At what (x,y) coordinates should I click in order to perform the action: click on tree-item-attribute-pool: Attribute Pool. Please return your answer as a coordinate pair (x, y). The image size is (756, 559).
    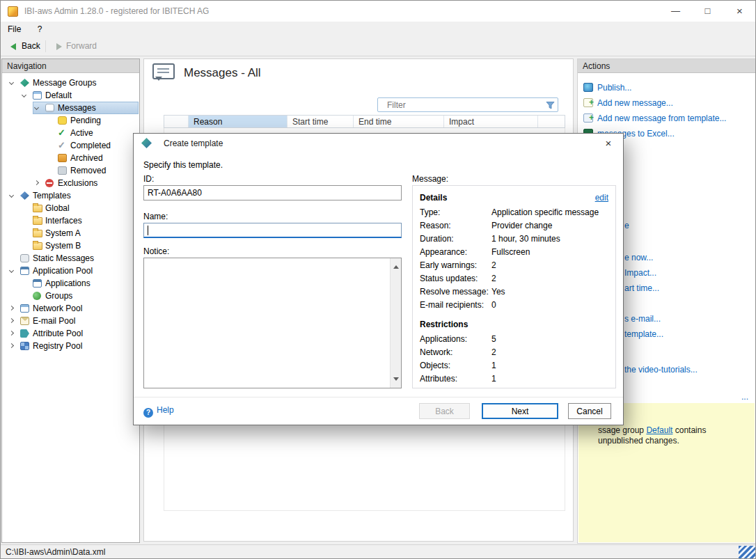
    Looking at the image, I should click on (71, 333).